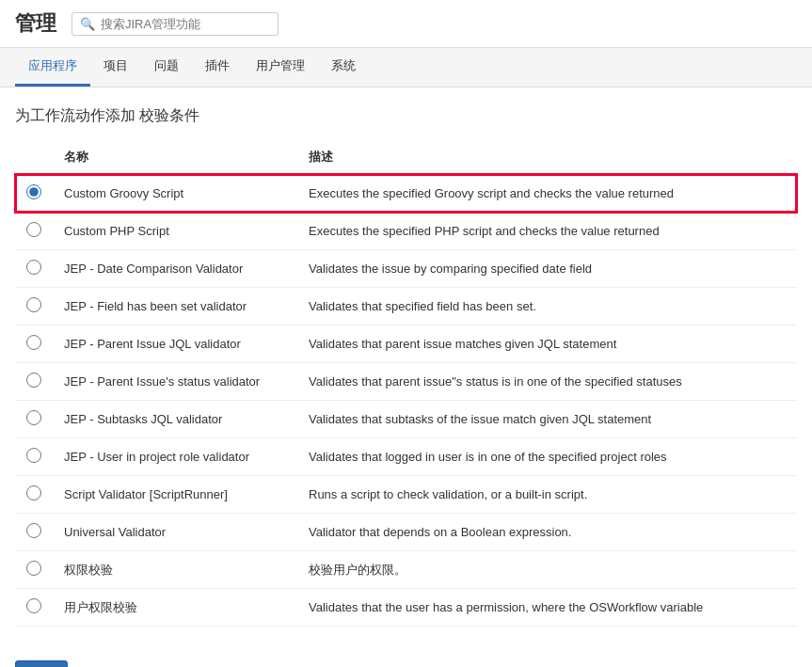 Image resolution: width=812 pixels, height=667 pixels. Describe the element at coordinates (175, 608) in the screenshot. I see `name-cell: 用户权限校验` at that location.